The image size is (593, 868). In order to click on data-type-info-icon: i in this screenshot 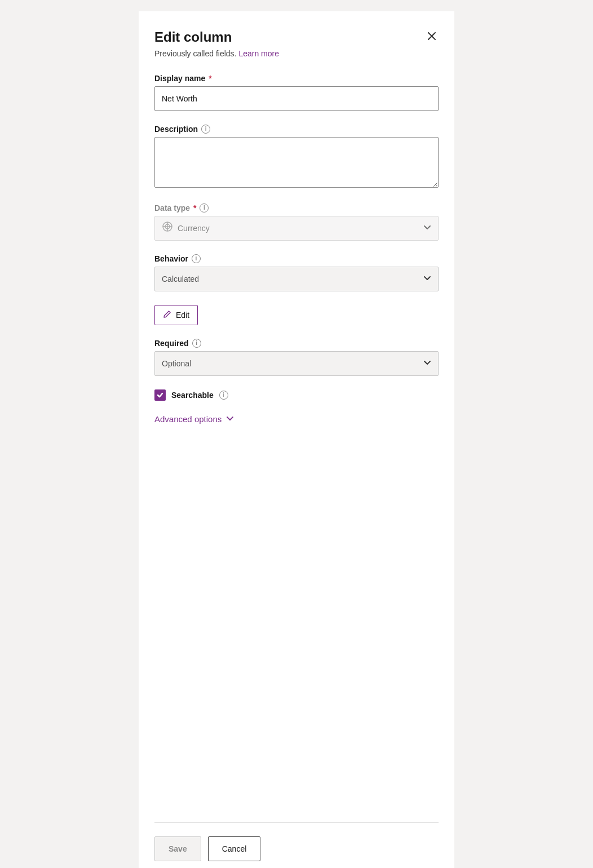, I will do `click(204, 208)`.